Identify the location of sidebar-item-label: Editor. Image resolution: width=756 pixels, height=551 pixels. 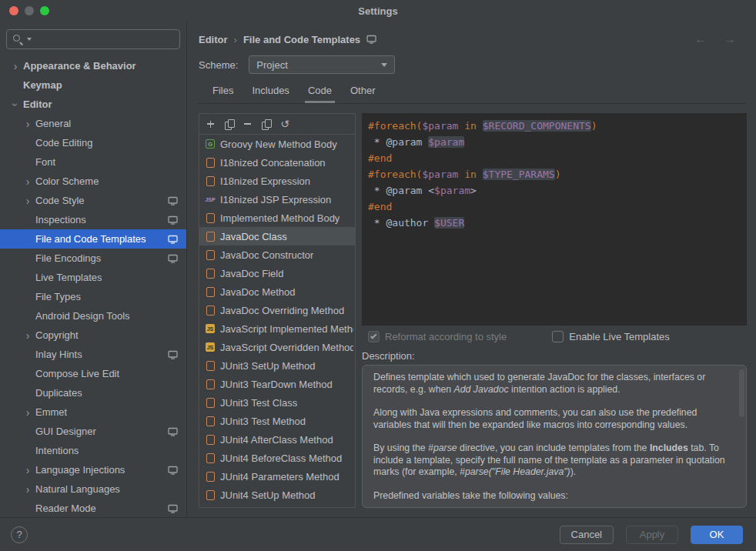
(37, 105).